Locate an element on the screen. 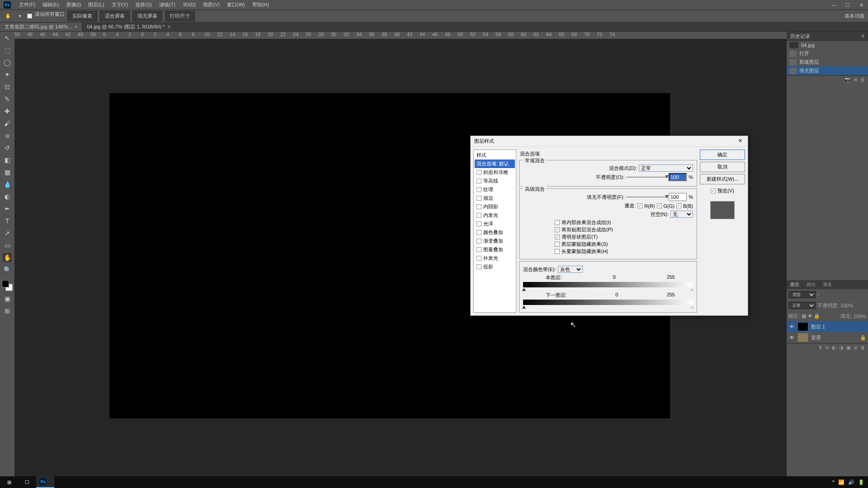  maximize-button: ☐ is located at coordinates (848, 5).